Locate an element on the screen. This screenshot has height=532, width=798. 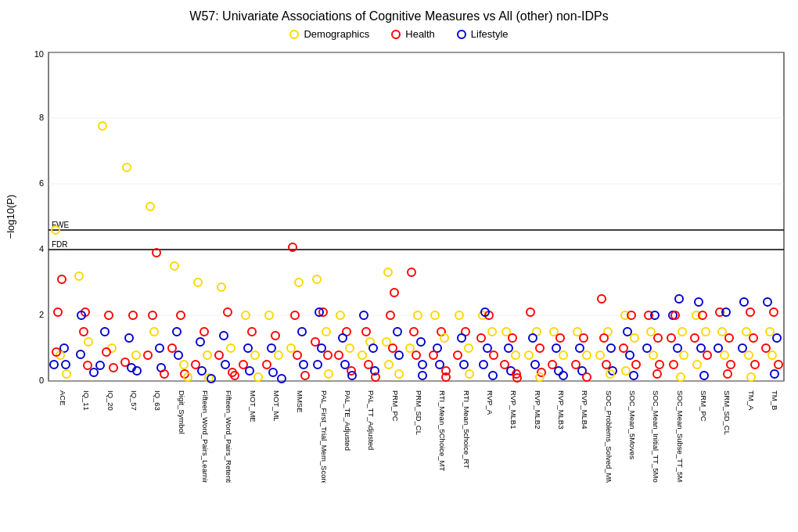
legend-circle-lifestyle is located at coordinates (462, 34).